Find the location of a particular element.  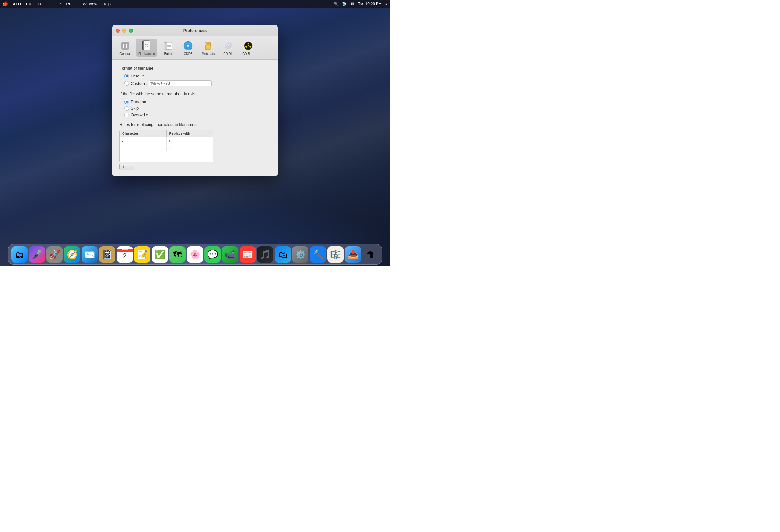

dock-item-notes: 📝 is located at coordinates (142, 254).